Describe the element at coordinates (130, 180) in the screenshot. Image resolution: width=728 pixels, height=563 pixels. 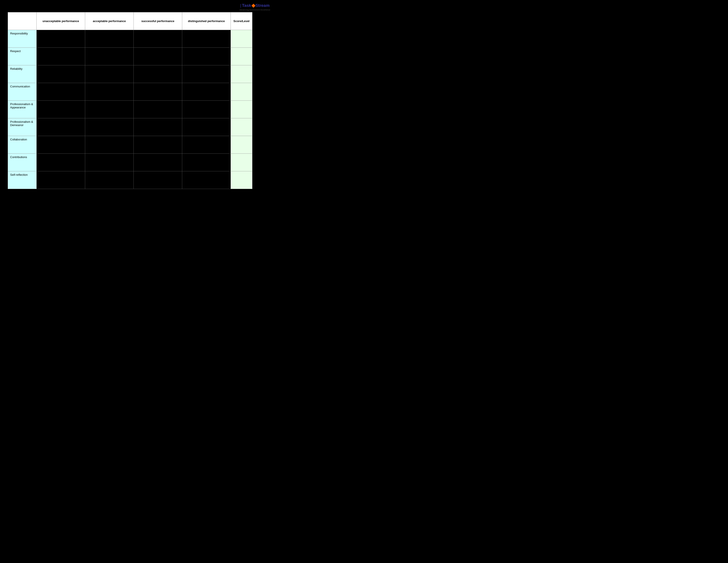
I see `table-row: Self-reflection` at that location.